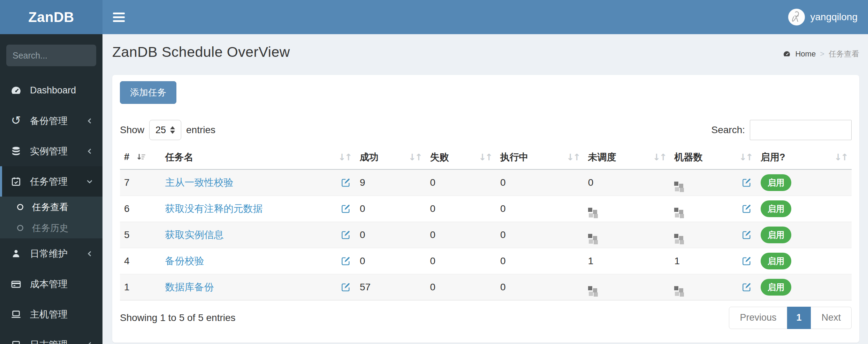 This screenshot has width=868, height=344. What do you see at coordinates (844, 54) in the screenshot?
I see `breadcrumb-current: 任务查看` at bounding box center [844, 54].